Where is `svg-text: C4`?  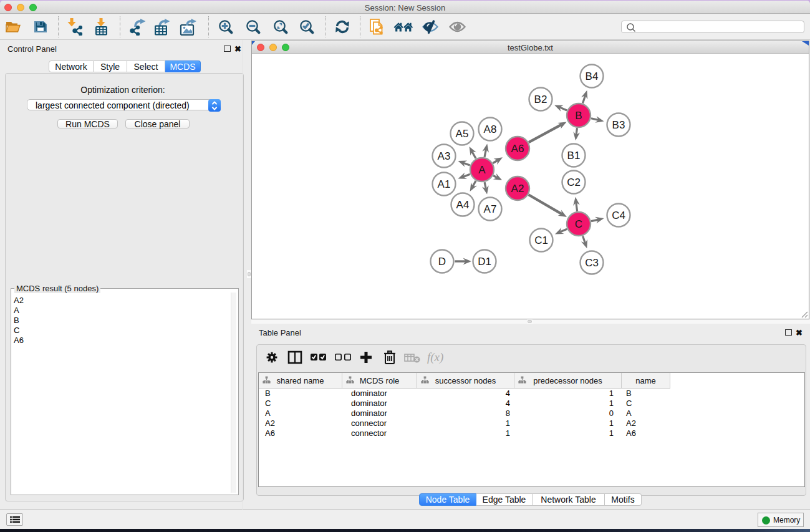 svg-text: C4 is located at coordinates (619, 216).